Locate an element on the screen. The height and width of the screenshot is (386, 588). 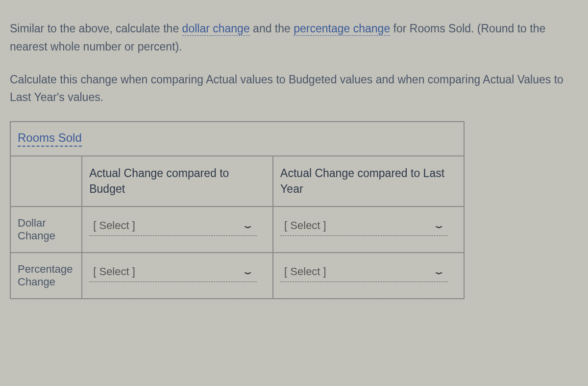
table-title: Rooms Sold is located at coordinates (50, 139).